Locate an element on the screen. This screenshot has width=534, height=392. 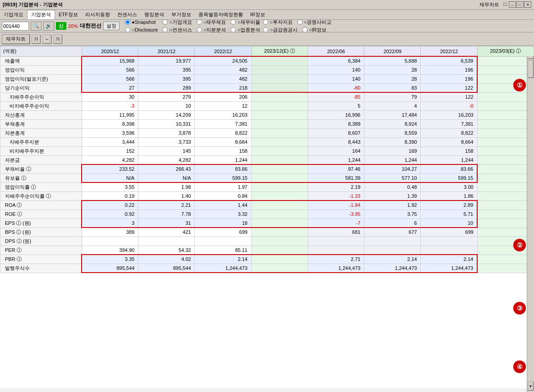
cell-value: 266.43 is located at coordinates (167, 169).